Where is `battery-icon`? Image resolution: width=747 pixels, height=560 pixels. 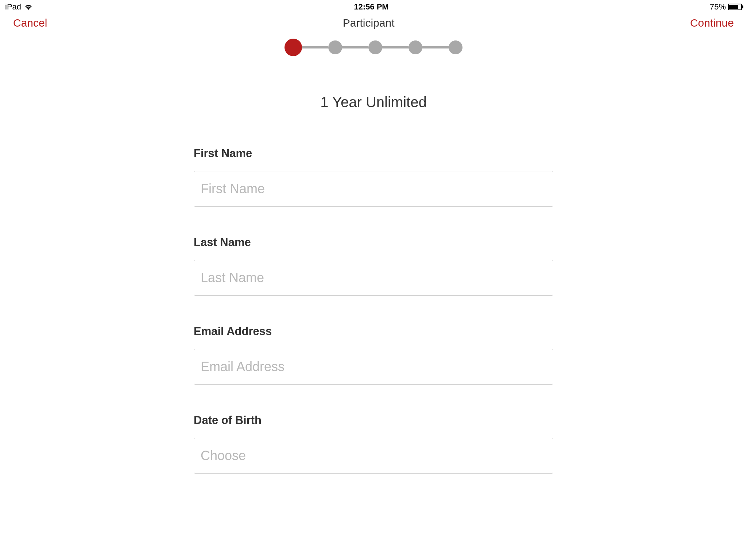 battery-icon is located at coordinates (735, 7).